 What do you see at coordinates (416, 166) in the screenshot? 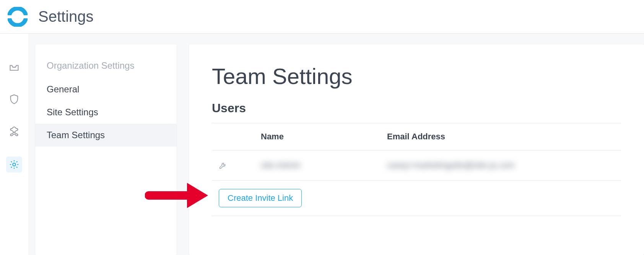
I see `table-row: otto Admin casey+marketingotto@otto-js.c…` at bounding box center [416, 166].